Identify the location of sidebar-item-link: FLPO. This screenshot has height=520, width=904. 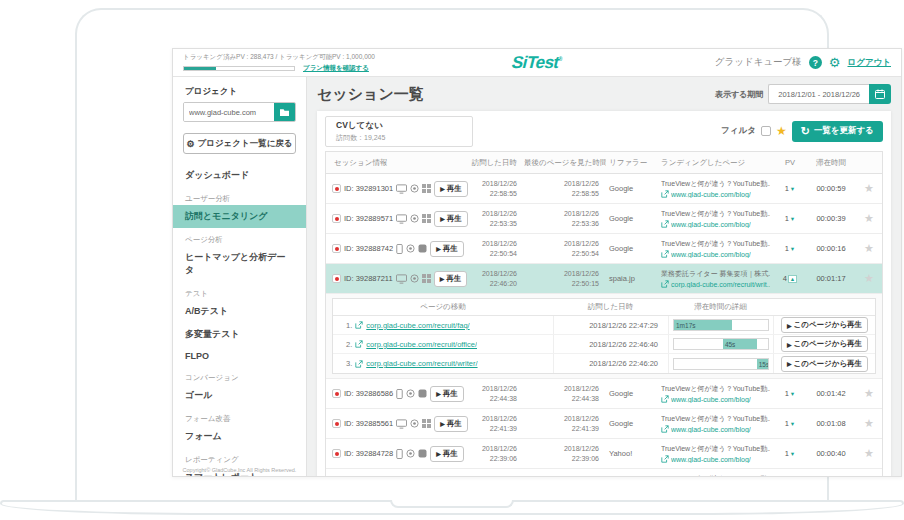
(240, 356).